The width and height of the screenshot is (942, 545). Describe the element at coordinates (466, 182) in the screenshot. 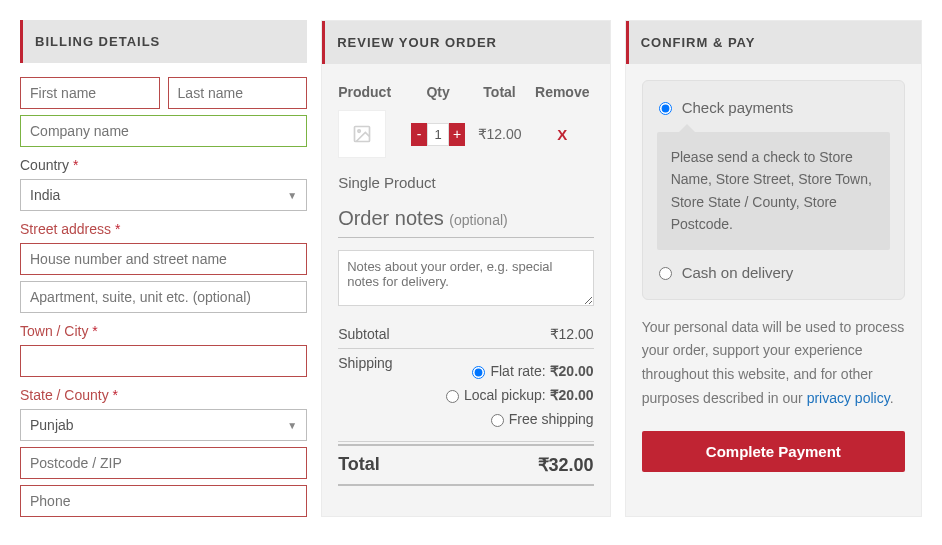

I see `product-name: Single Product` at that location.